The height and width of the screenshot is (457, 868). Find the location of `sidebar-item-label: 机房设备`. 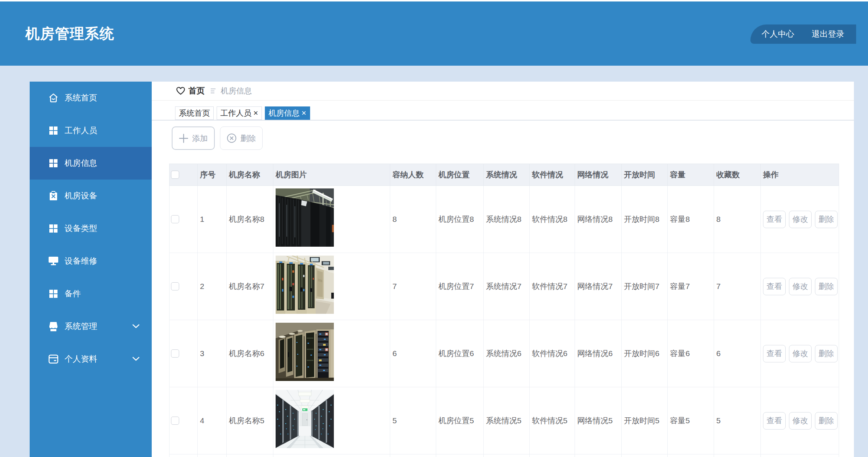

sidebar-item-label: 机房设备 is located at coordinates (81, 196).